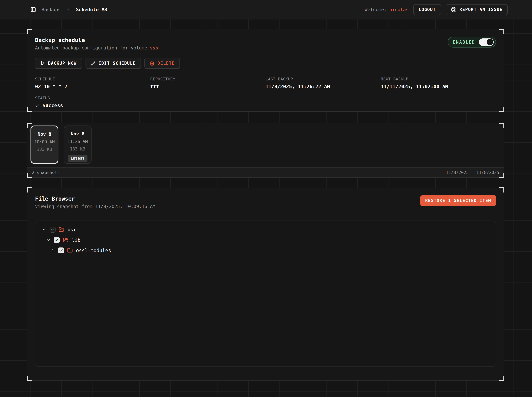 The width and height of the screenshot is (532, 397). What do you see at coordinates (266, 150) in the screenshot?
I see `snapshots-card: Nov 8 10:09 AM 133 KB Nov 8 11:26 AM 133…` at bounding box center [266, 150].